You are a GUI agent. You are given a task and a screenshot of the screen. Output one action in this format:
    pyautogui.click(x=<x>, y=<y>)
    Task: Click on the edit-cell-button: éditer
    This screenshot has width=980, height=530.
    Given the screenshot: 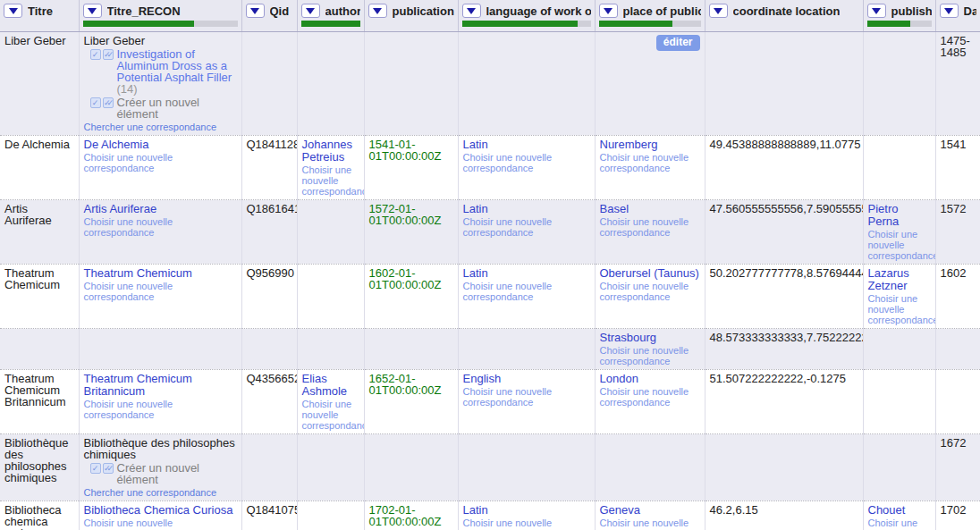 What is the action you would take?
    pyautogui.click(x=678, y=43)
    